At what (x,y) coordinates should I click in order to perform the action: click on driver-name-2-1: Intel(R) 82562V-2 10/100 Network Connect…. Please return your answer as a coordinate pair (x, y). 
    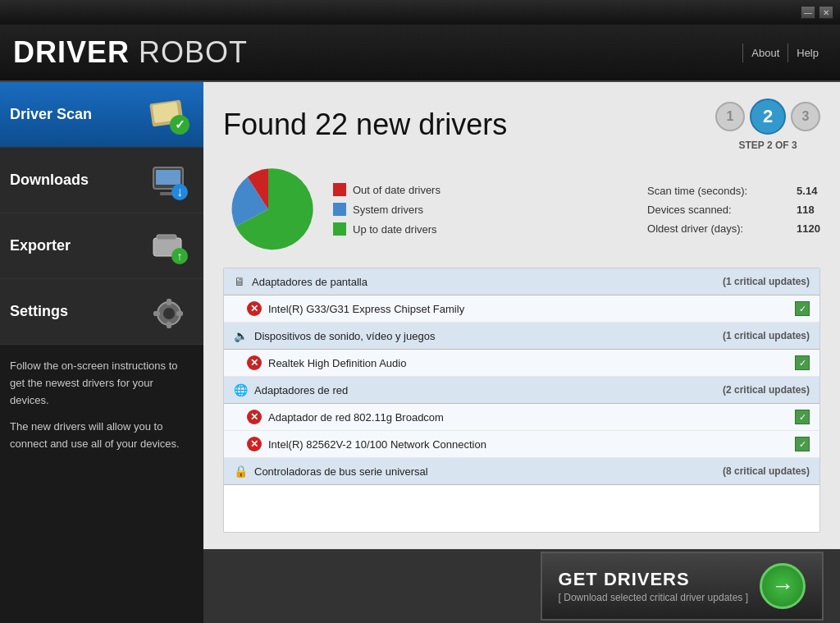
    Looking at the image, I should click on (528, 445).